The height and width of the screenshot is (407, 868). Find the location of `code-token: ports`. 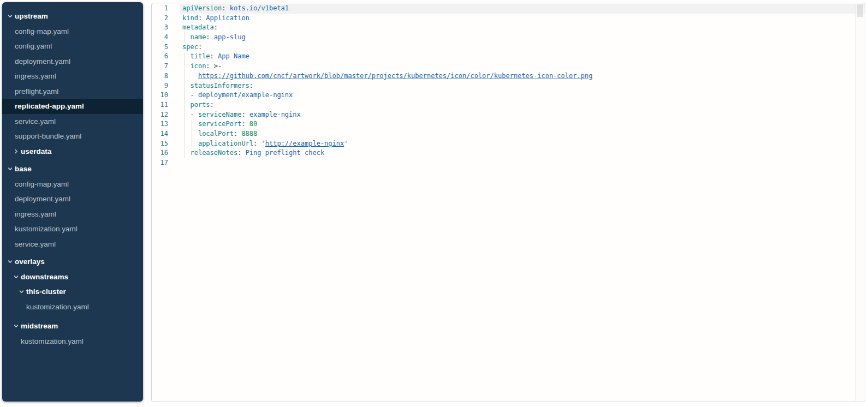

code-token: ports is located at coordinates (200, 105).